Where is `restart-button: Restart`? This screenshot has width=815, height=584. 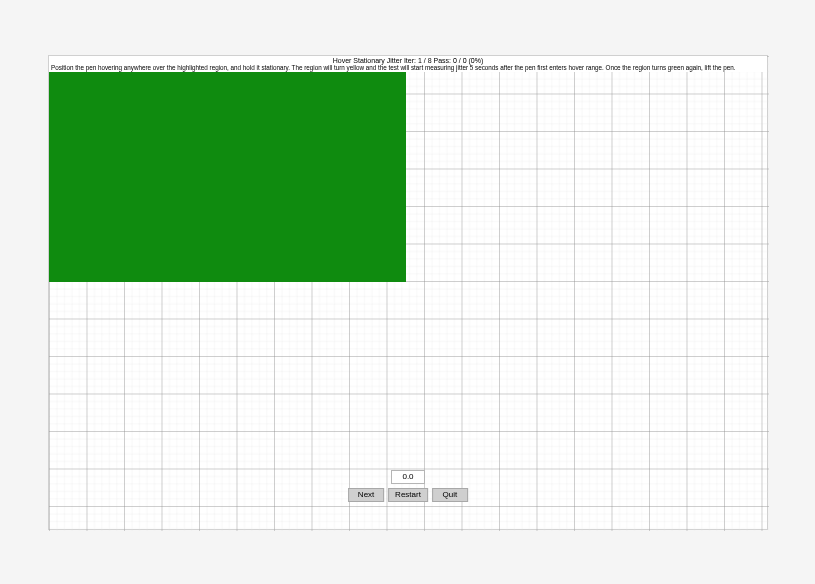 restart-button: Restart is located at coordinates (408, 495).